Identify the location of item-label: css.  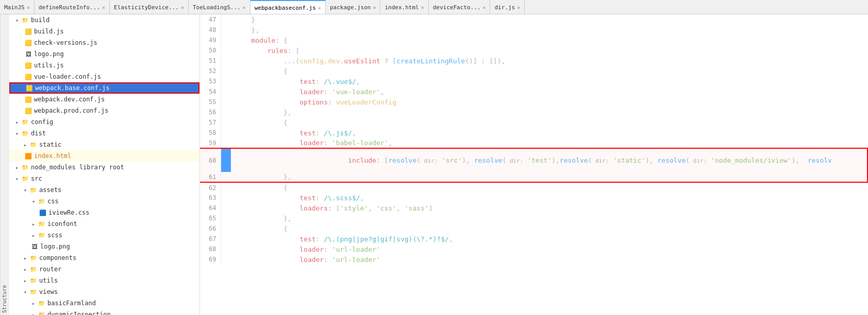
(53, 201).